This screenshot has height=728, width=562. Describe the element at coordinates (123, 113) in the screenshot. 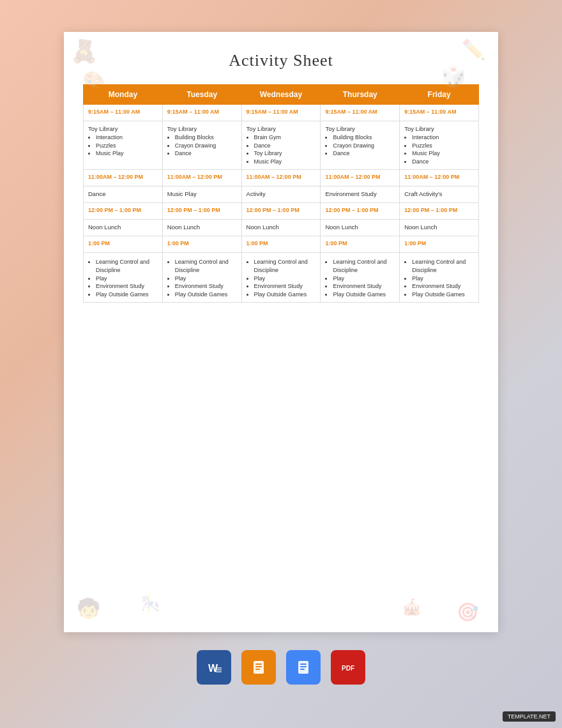

I see `time-cell-0-0: 9:15AM – 11:00 AM` at that location.